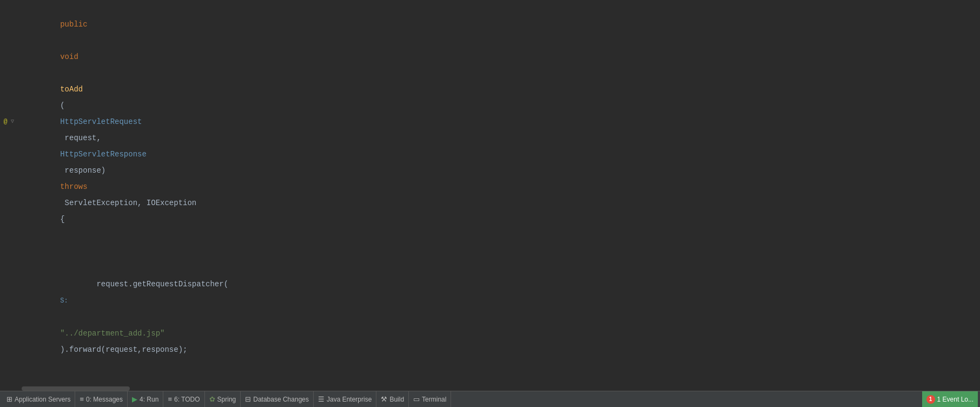 The image size is (980, 407). Describe the element at coordinates (101, 122) in the screenshot. I see `param-type-httprequest-1: HttpServletRequest` at that location.